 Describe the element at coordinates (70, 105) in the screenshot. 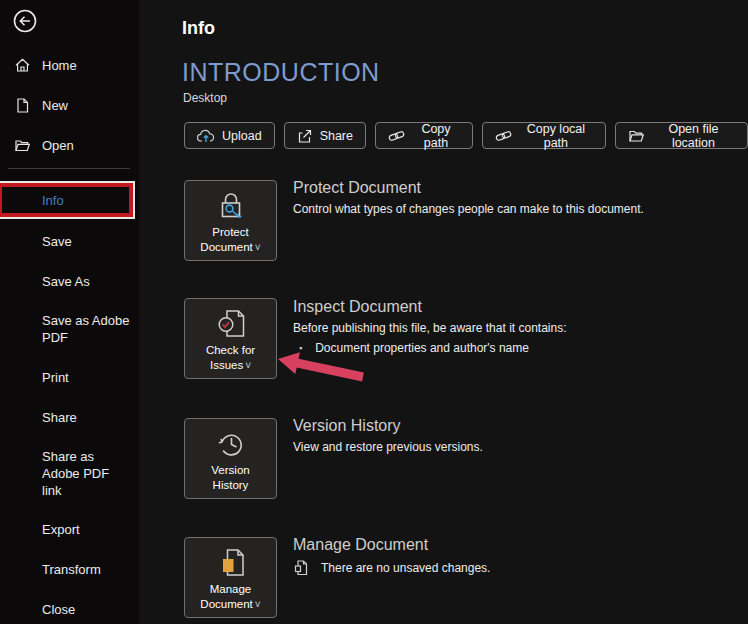

I see `sidebar-item-new: New` at that location.